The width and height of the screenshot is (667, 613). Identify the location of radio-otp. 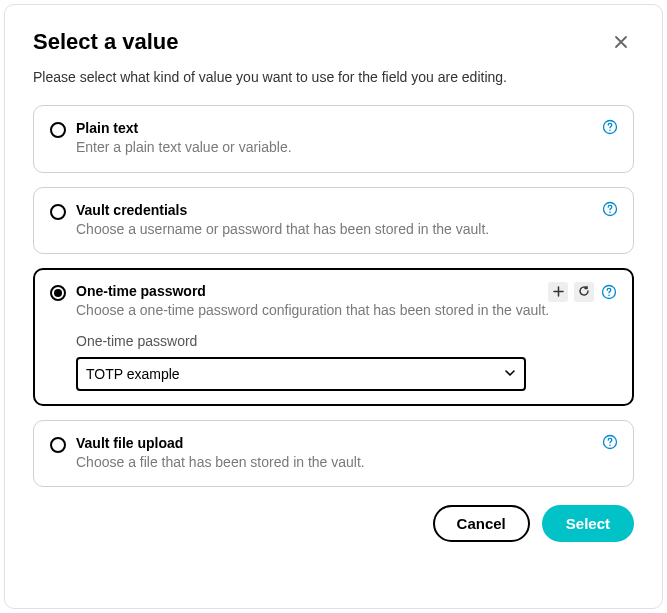
(58, 293).